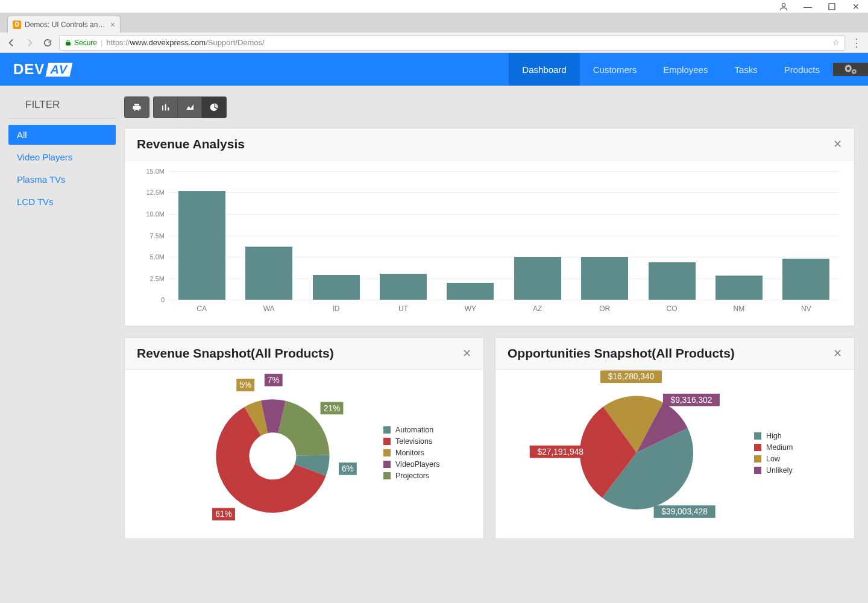  Describe the element at coordinates (113, 25) in the screenshot. I see `tab-close-icon: ×` at that location.